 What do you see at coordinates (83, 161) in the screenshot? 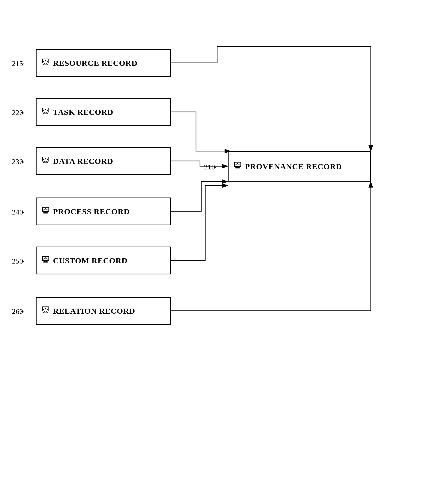
I see `label-data: DATA RECORD` at bounding box center [83, 161].